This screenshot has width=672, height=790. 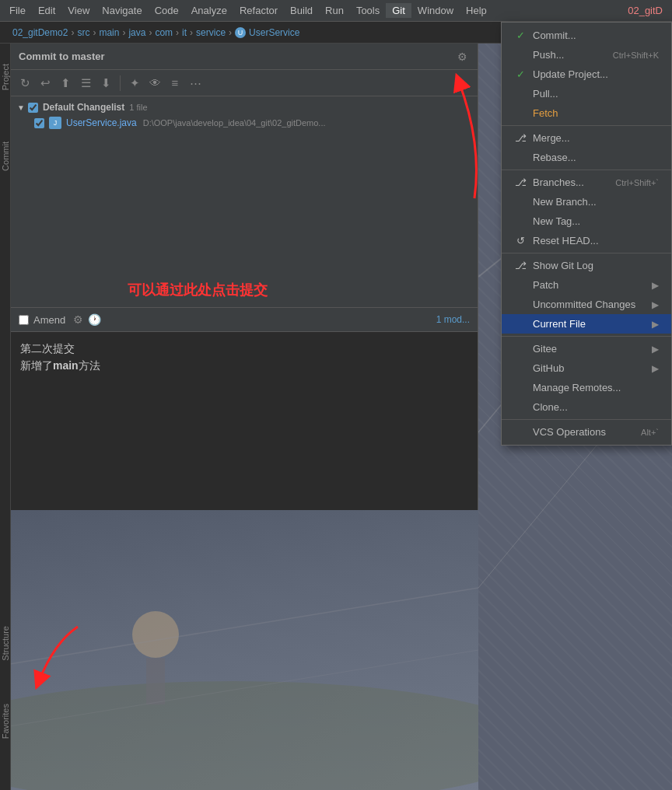 I want to click on menu-window: Window, so click(x=436, y=11).